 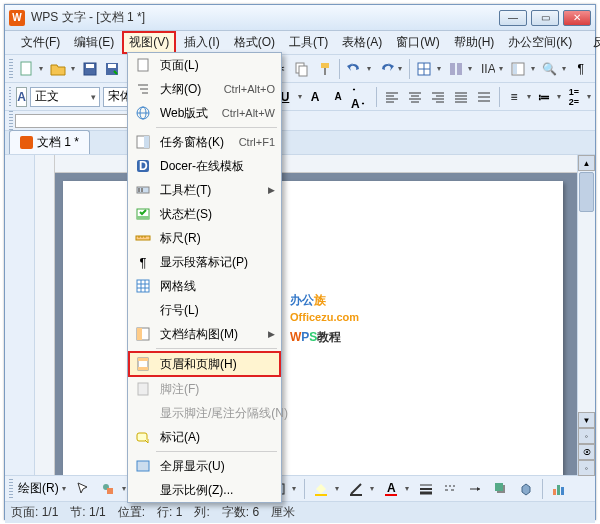 I want to click on linespacing-button: ≡, so click(x=514, y=97).